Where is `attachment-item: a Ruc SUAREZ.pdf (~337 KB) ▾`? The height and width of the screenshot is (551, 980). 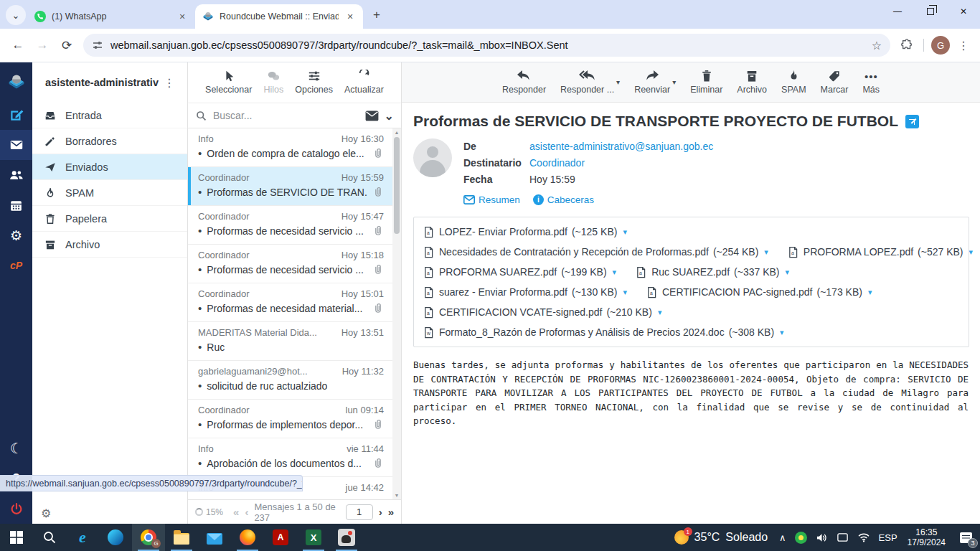
attachment-item: a Ruc SUAREZ.pdf (~337 KB) ▾ is located at coordinates (712, 273).